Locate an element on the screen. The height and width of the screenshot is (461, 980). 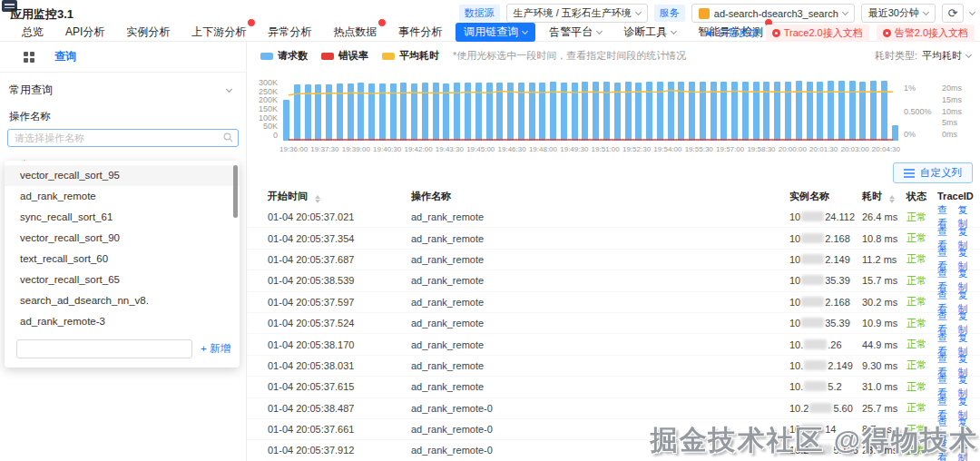
y-tick: 5ms is located at coordinates (952, 123).